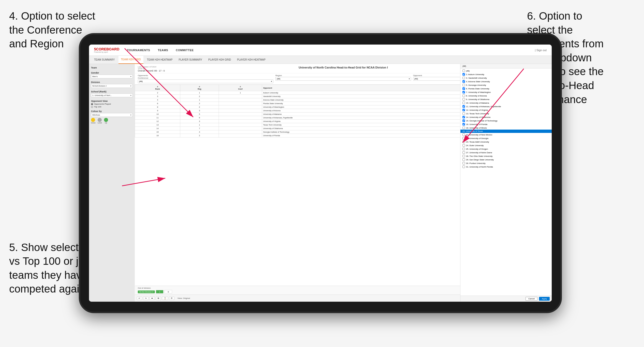  I want to click on dropdown-item: 13. Texas Tech University, so click(506, 114).